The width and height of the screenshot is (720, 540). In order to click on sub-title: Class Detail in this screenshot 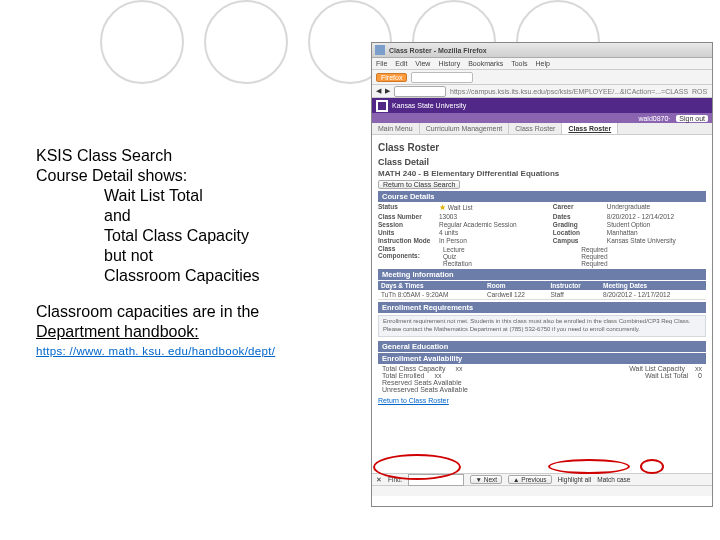, I will do `click(542, 162)`.